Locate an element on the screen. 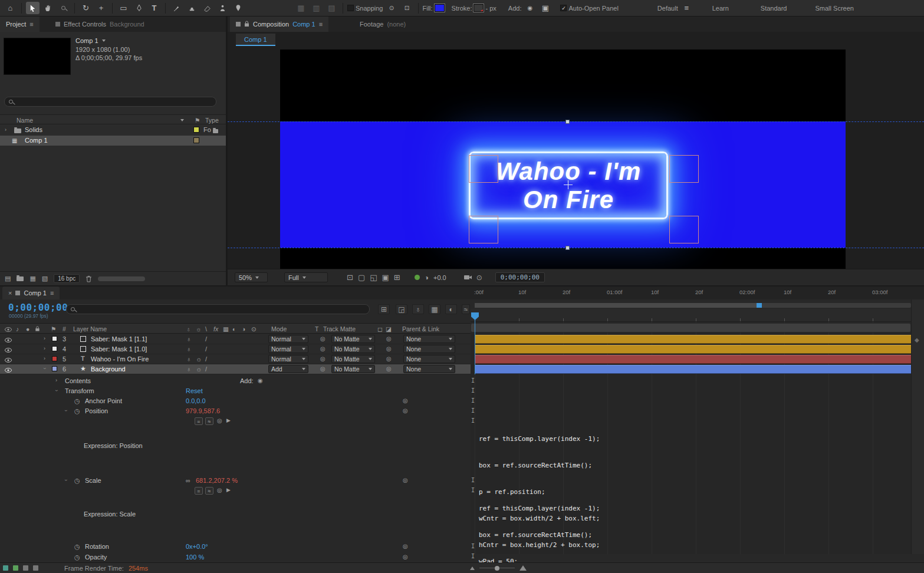  snapping-checkbox is located at coordinates (350, 8).